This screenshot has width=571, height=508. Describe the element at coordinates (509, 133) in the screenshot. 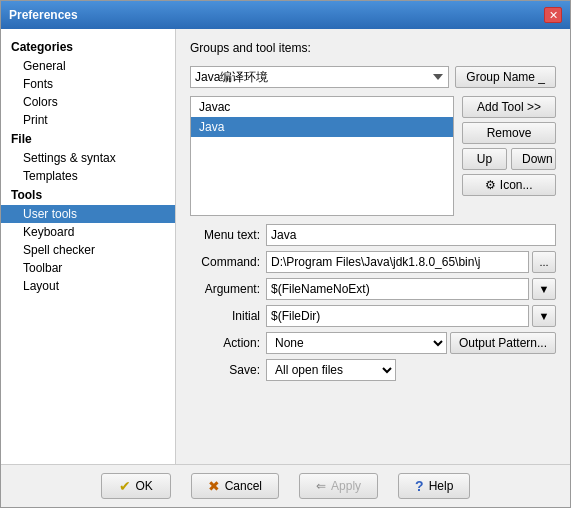

I see `remove-button: Remove` at that location.